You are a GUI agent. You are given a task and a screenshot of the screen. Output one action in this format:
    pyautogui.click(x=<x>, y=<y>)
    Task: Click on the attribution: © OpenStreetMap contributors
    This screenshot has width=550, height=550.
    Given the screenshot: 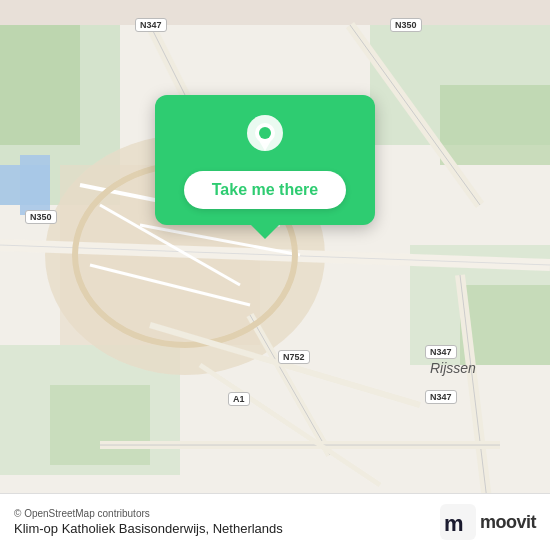 What is the action you would take?
    pyautogui.click(x=148, y=514)
    